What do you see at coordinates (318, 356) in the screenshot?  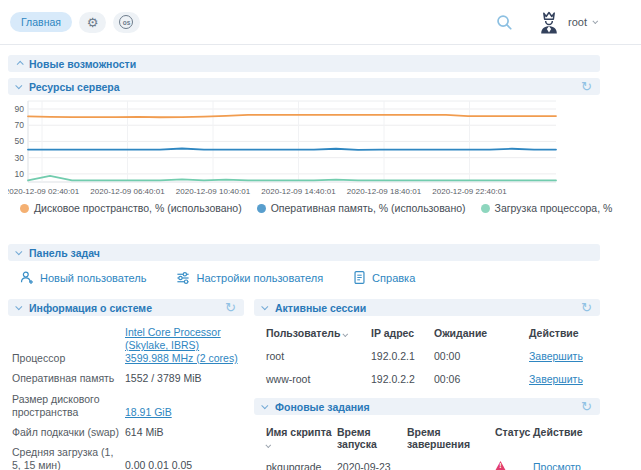 I see `session-user: root` at bounding box center [318, 356].